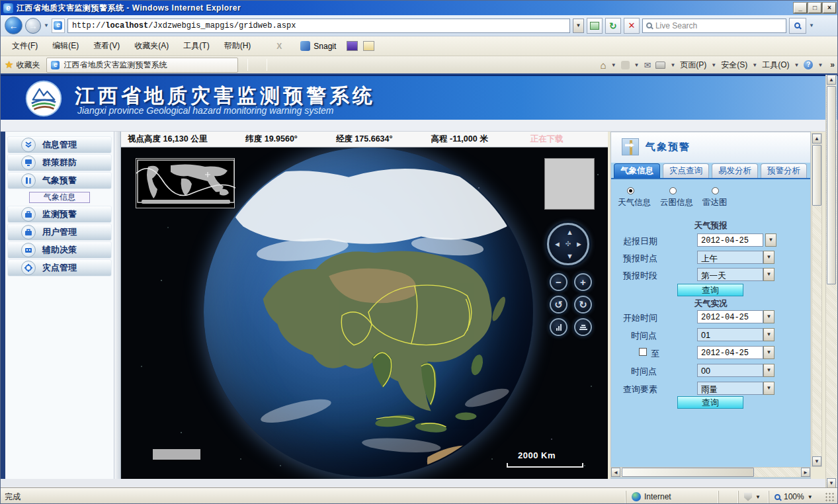  Describe the element at coordinates (583, 327) in the screenshot. I see `tilt-down-button` at that location.